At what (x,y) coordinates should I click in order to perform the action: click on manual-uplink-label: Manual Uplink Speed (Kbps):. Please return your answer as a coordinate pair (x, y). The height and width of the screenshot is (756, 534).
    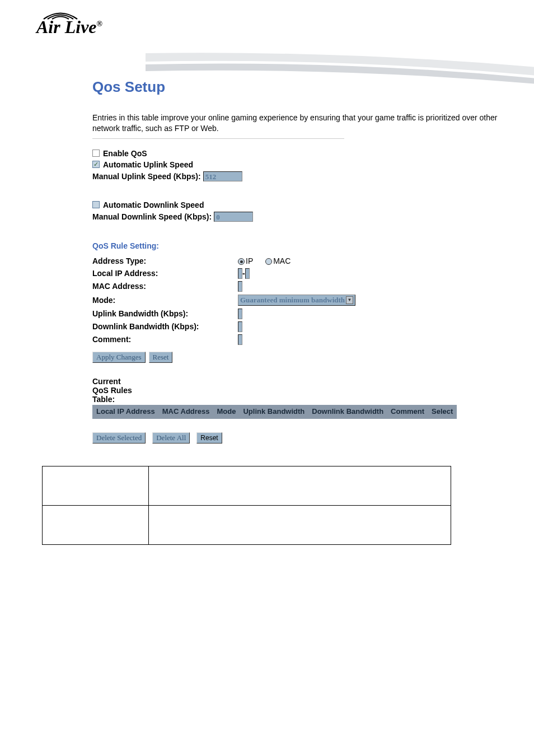
    Looking at the image, I should click on (147, 176).